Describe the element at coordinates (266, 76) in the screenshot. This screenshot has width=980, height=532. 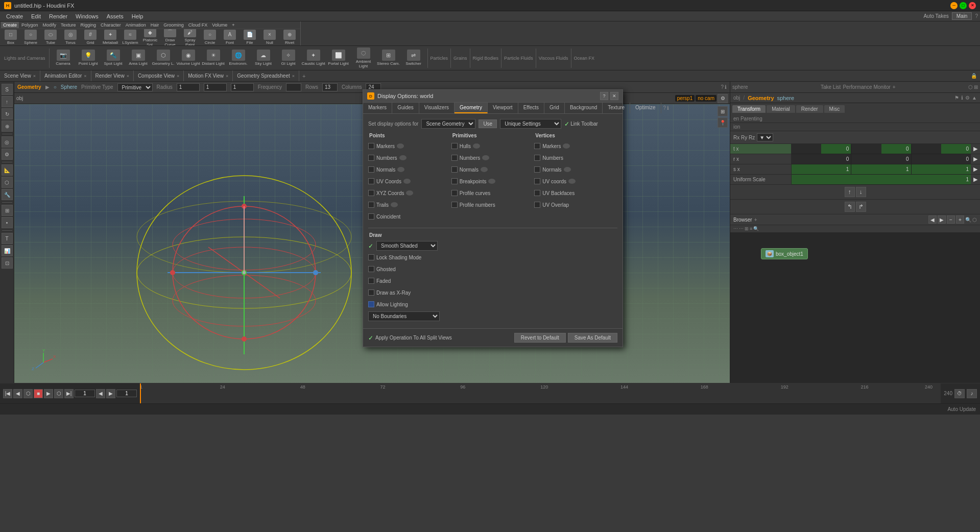
I see `panel-tab-geospread: Geometry Spreadsheet ×` at that location.